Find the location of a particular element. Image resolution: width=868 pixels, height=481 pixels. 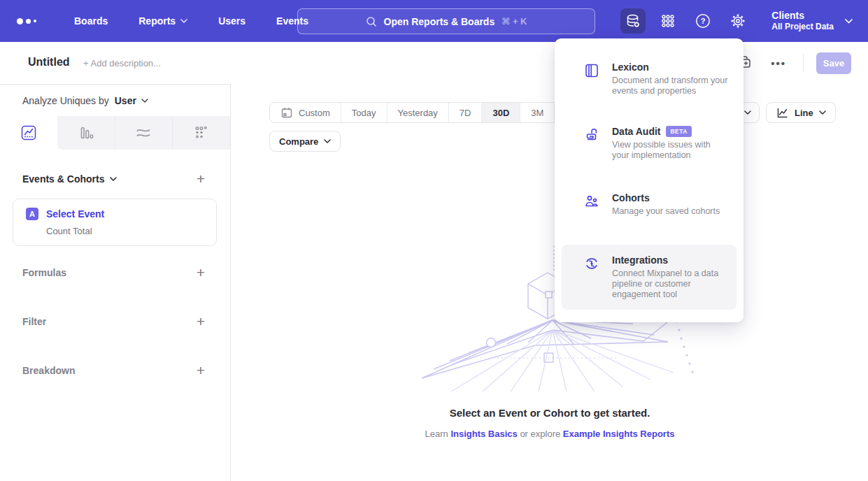

count-total-label: Count Total is located at coordinates (131, 231).